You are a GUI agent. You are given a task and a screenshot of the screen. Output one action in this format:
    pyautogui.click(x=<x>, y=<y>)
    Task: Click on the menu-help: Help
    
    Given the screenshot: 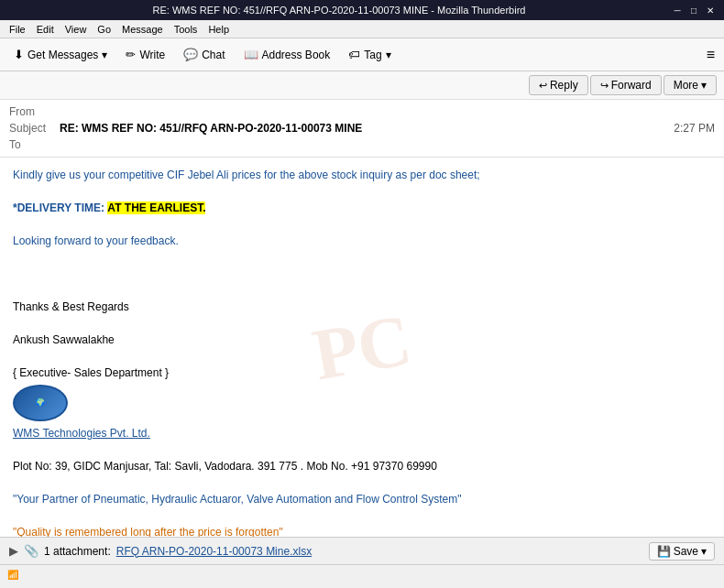 What is the action you would take?
    pyautogui.click(x=218, y=29)
    